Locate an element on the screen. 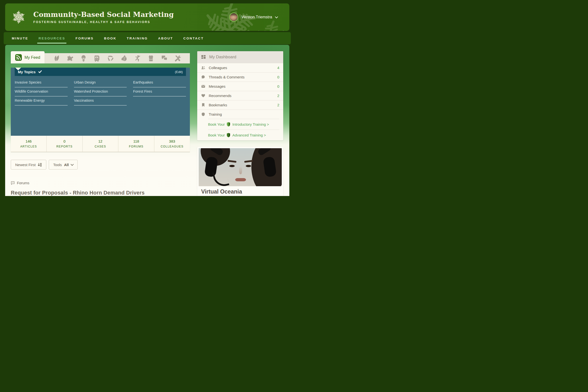 The width and height of the screenshot is (588, 392). dashboard-row-training: Training is located at coordinates (240, 114).